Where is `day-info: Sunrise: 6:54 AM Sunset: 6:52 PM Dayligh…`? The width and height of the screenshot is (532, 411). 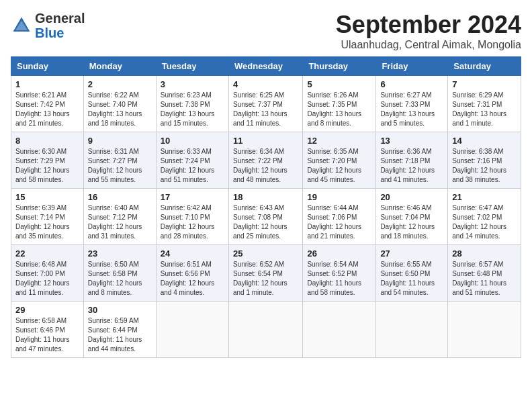 day-info: Sunrise: 6:54 AM Sunset: 6:52 PM Dayligh… is located at coordinates (339, 279).